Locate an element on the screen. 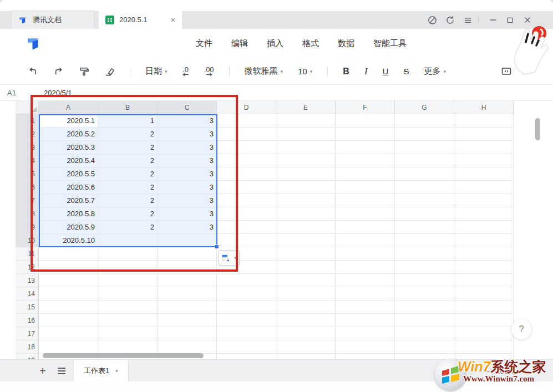 The width and height of the screenshot is (553, 392). cell-A11 is located at coordinates (69, 254).